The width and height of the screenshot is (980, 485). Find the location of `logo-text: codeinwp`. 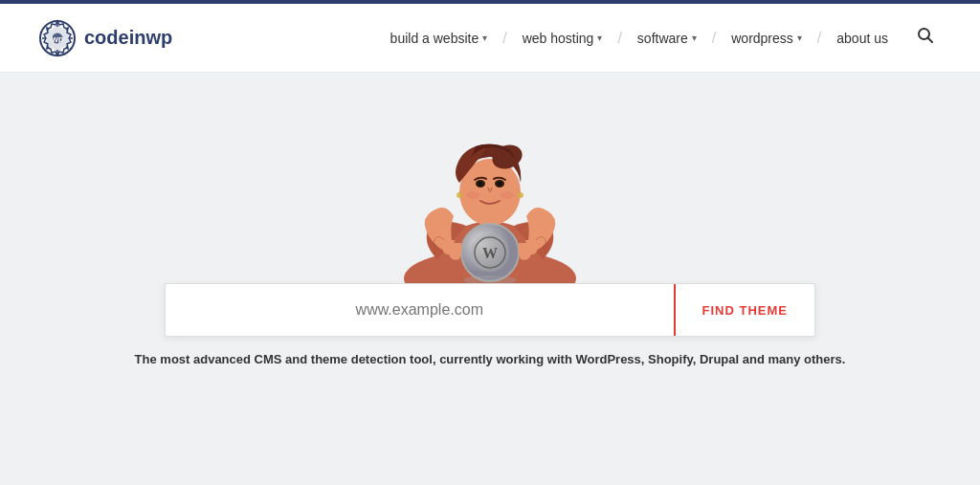

logo-text: codeinwp is located at coordinates (128, 38).